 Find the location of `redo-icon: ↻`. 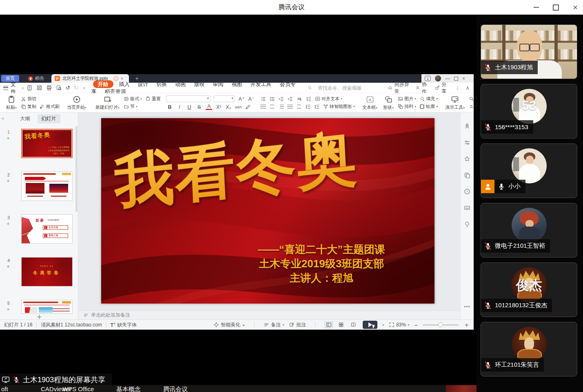

redo-icon: ↻ is located at coordinates (76, 88).